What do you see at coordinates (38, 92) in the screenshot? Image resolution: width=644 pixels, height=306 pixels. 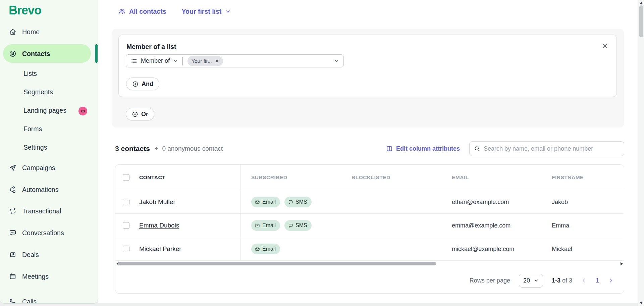 I see `sidebar-item-label: Segments` at bounding box center [38, 92].